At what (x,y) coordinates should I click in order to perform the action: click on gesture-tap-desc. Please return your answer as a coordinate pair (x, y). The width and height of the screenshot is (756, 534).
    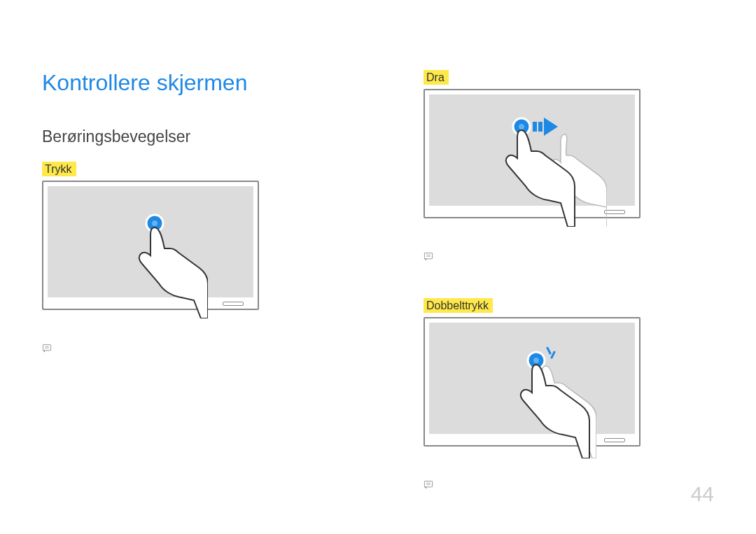
    Looking at the image, I should click on (188, 326).